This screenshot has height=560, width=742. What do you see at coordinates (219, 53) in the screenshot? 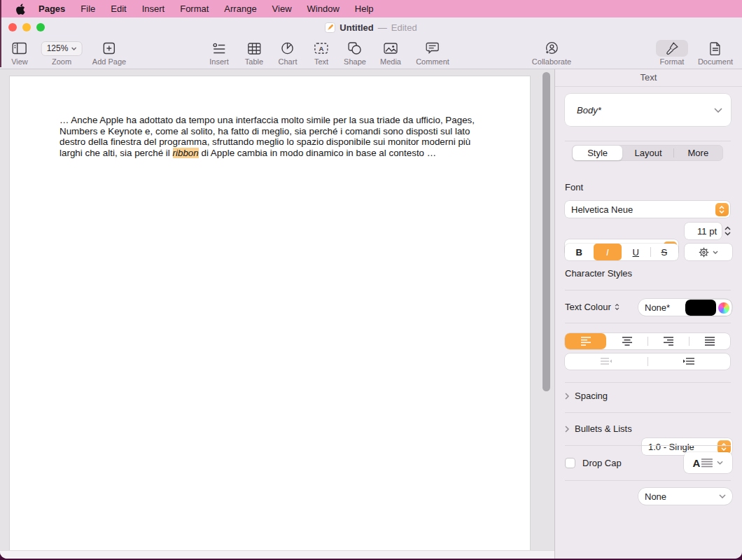
I see `insert-button: Insert` at bounding box center [219, 53].